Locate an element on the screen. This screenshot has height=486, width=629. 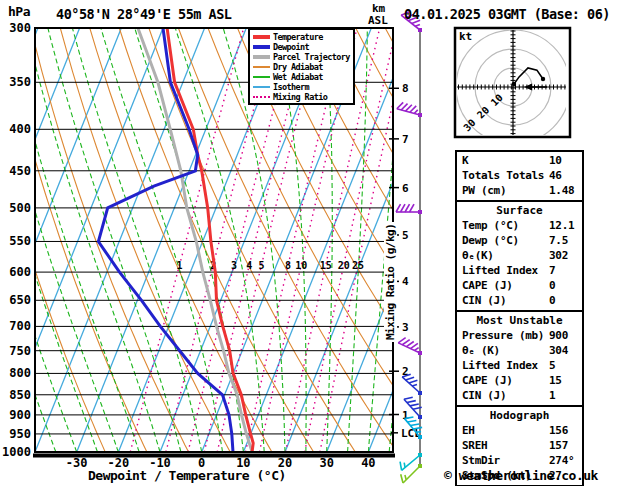
mixing-ratio-value-label: 10 is located at coordinates (301, 266).